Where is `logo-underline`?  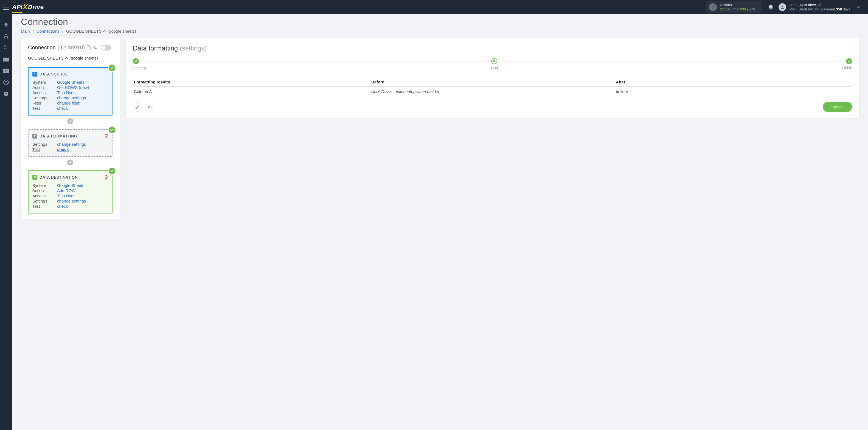 logo-underline is located at coordinates (18, 12).